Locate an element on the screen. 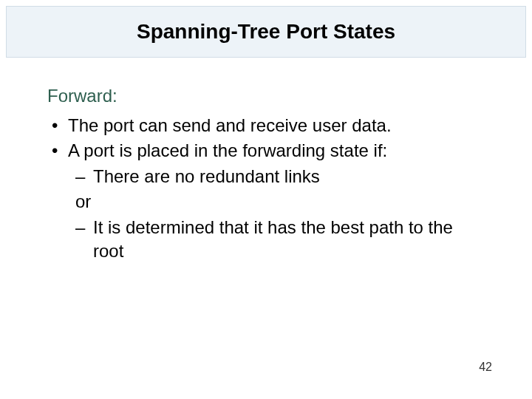 This screenshot has width=532, height=399. dash-item: It is determined that it has the best pa… is located at coordinates (279, 239).